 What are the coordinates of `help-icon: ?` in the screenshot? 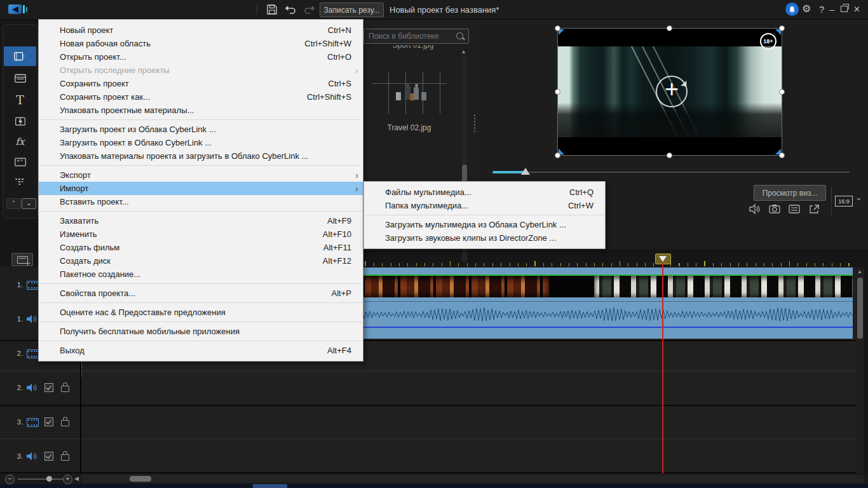 It's located at (822, 10).